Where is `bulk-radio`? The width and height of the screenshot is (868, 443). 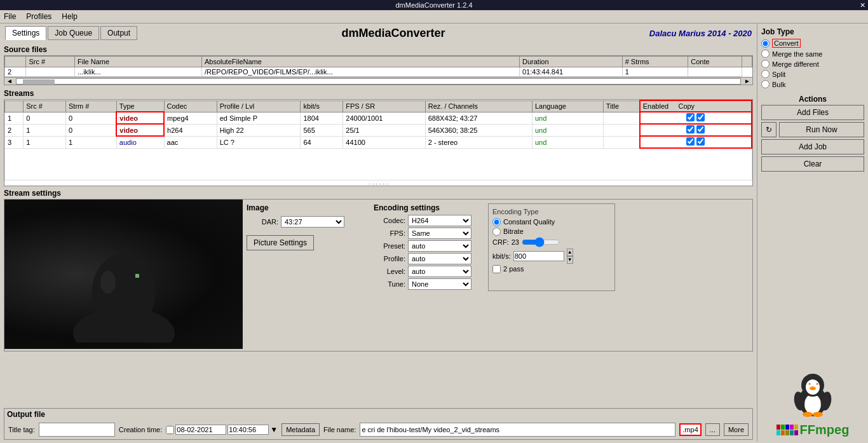 bulk-radio is located at coordinates (765, 84).